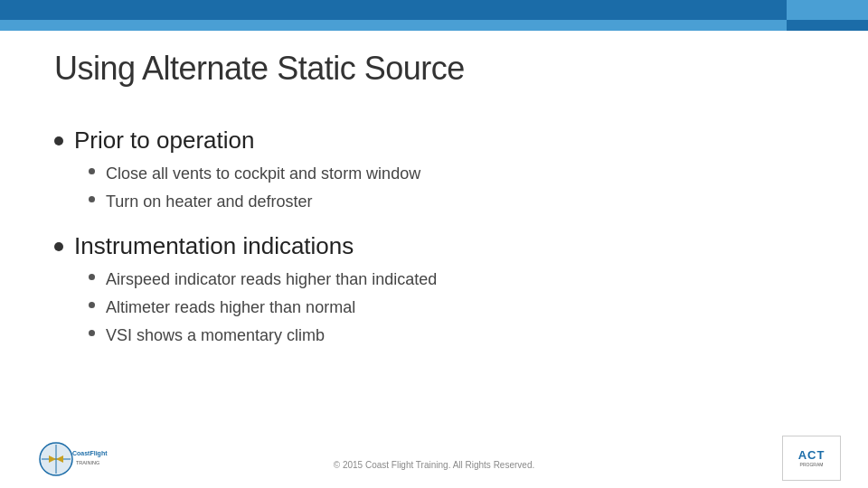 This screenshot has height=488, width=868. I want to click on svg-text: TRAINING, so click(88, 463).